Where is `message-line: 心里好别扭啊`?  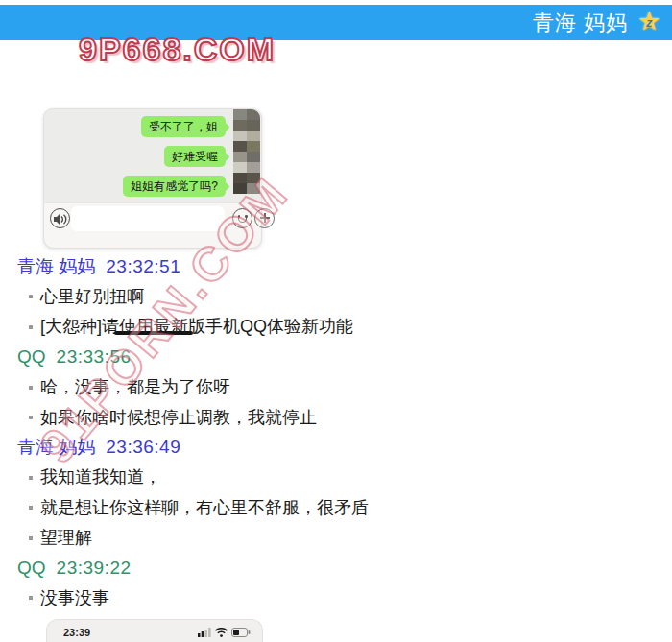 message-line: 心里好别扭啊 is located at coordinates (336, 296).